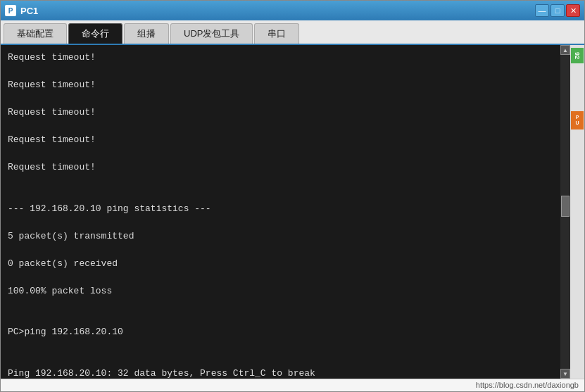  I want to click on minimize-button: —, so click(542, 11).